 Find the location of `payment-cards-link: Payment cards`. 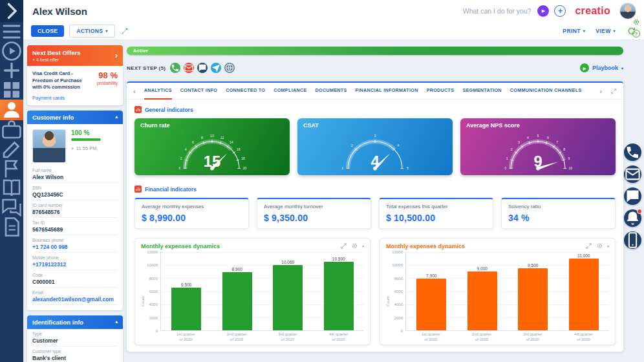

payment-cards-link: Payment cards is located at coordinates (58, 98).